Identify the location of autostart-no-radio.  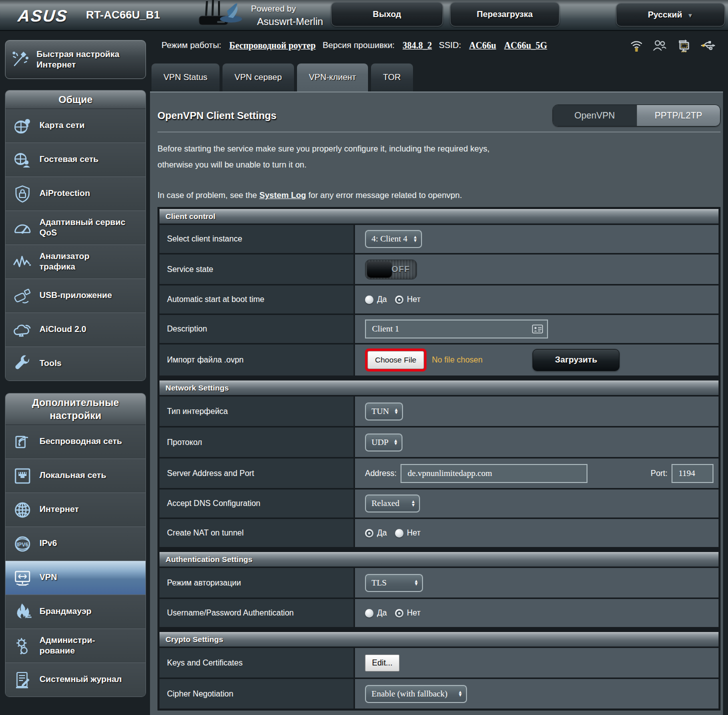
(399, 300).